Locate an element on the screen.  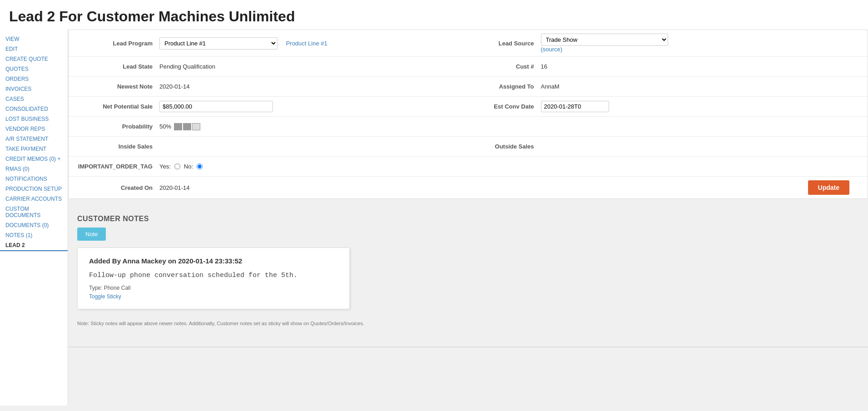
yes-radio is located at coordinates (177, 166).